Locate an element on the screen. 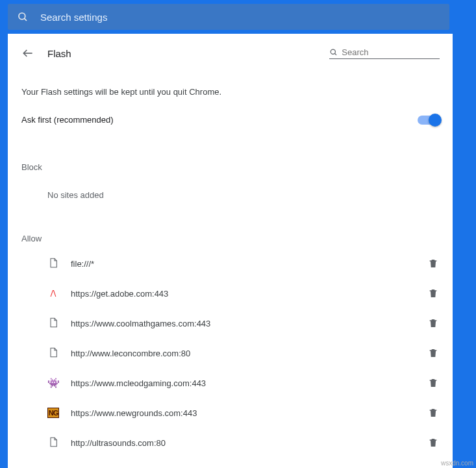 The height and width of the screenshot is (468, 476). site-favicon: /\ is located at coordinates (53, 293).